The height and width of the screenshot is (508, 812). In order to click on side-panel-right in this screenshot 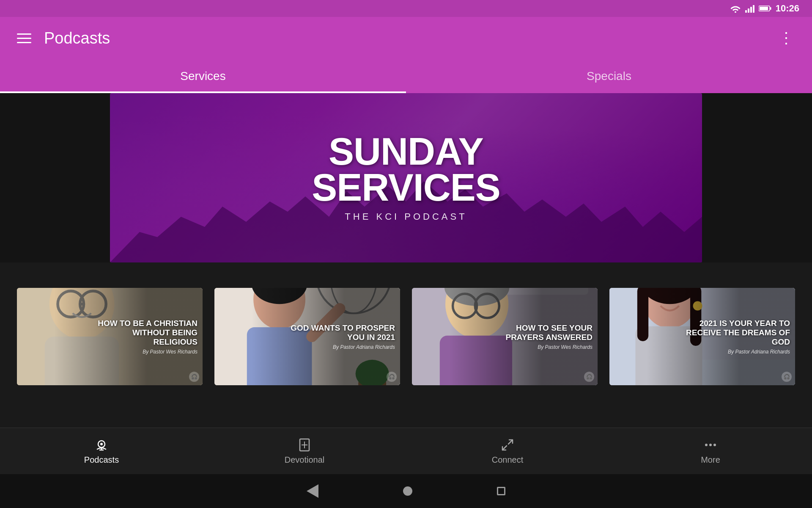, I will do `click(757, 178)`.